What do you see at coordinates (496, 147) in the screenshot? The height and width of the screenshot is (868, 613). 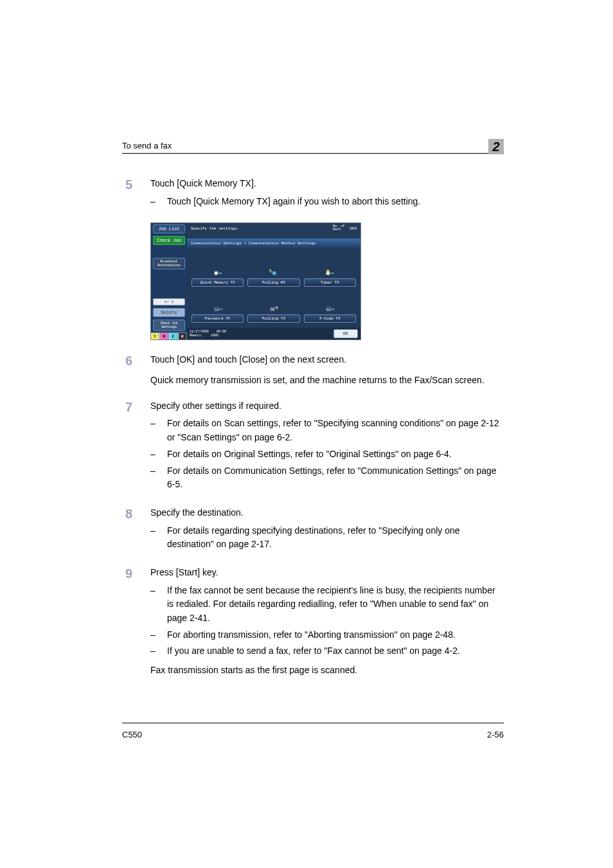 I see `chapter-number: 2` at bounding box center [496, 147].